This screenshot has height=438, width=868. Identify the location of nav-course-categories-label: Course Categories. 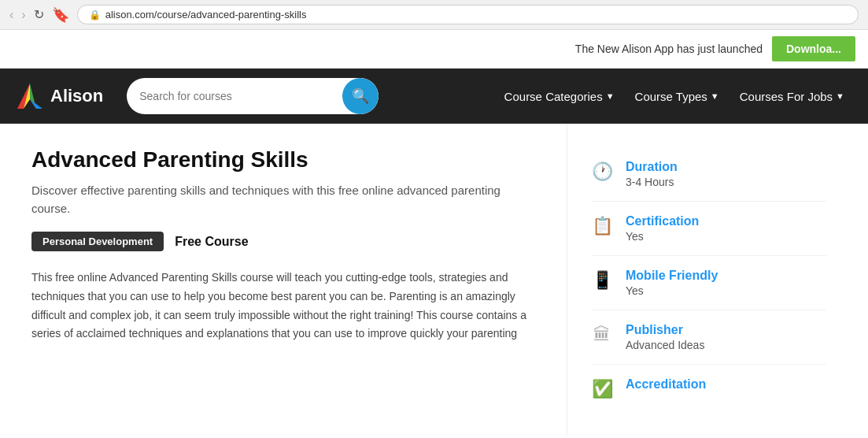
(554, 96).